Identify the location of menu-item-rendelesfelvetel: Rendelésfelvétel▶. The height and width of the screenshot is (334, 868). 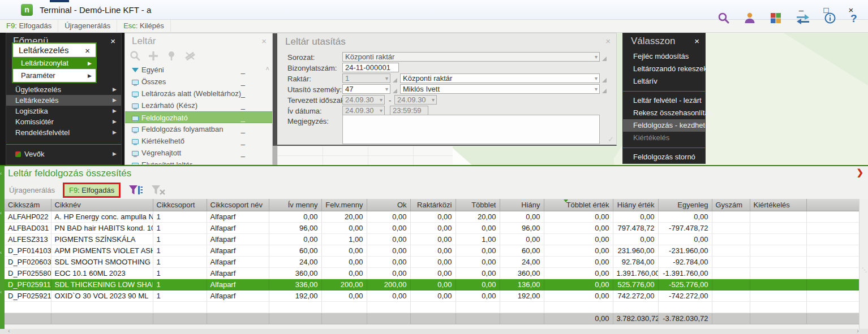
(63, 132).